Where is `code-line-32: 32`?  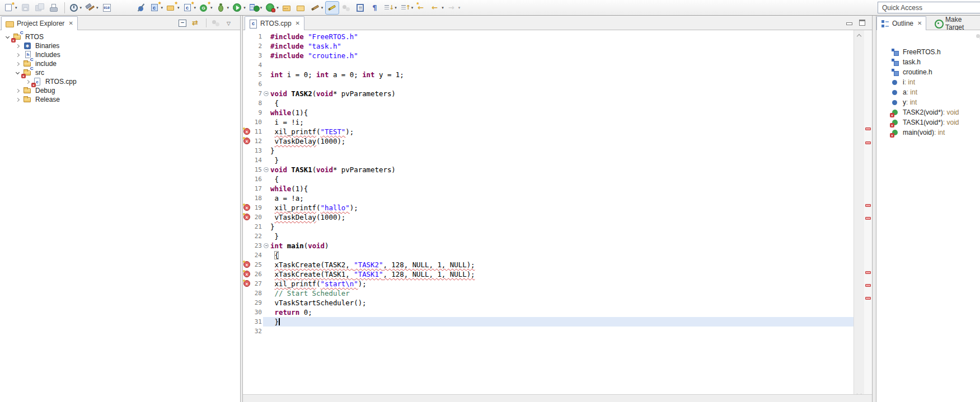 code-line-32: 32 is located at coordinates (548, 331).